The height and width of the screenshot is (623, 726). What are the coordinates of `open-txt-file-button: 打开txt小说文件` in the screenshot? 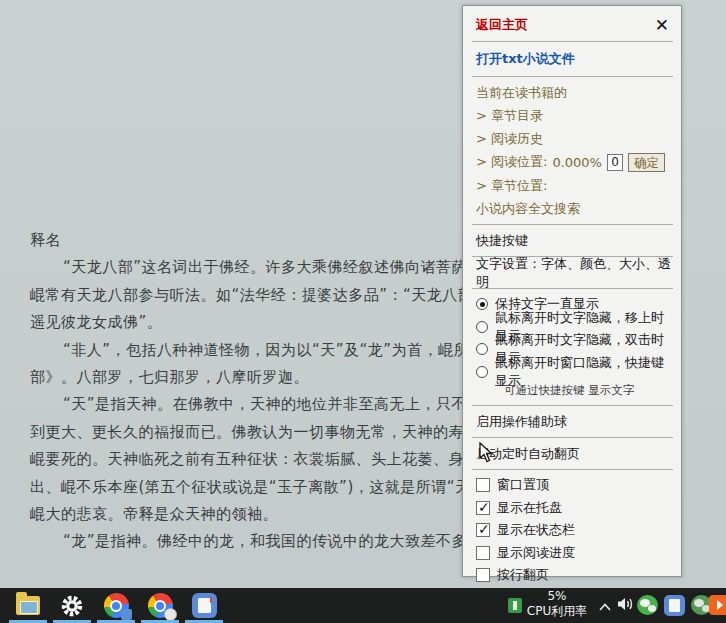 It's located at (576, 59).